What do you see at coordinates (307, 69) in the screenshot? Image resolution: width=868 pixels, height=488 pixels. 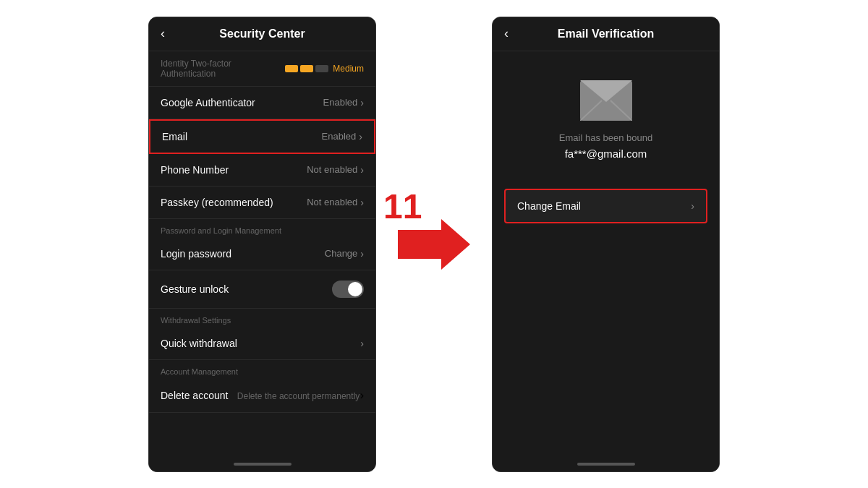 I see `security-bars` at bounding box center [307, 69].